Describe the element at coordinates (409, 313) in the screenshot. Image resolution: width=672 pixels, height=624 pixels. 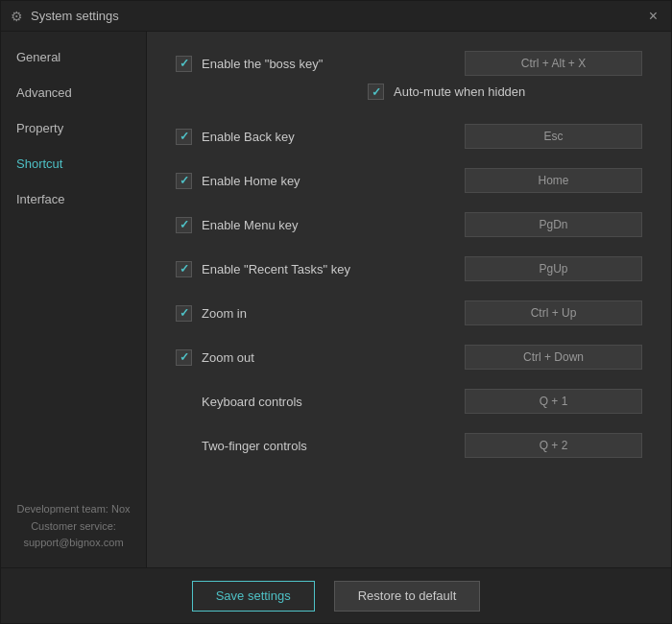
I see `zoom-in-row: Zoom in` at that location.